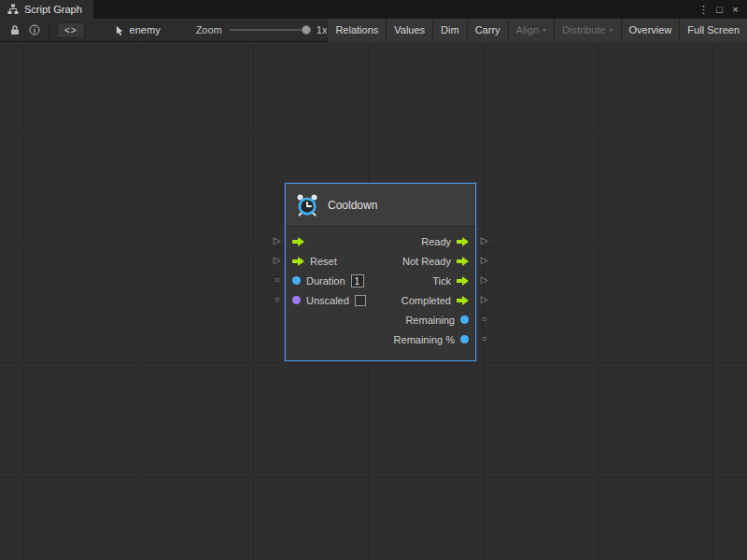  What do you see at coordinates (485, 241) in the screenshot?
I see `flow-output-port-ready: ▷` at bounding box center [485, 241].